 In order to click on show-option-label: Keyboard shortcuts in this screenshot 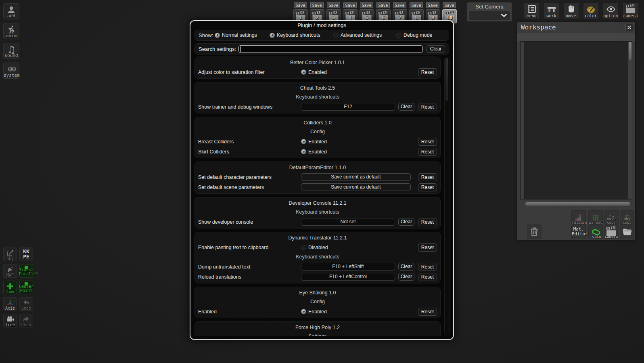, I will do `click(299, 35)`.